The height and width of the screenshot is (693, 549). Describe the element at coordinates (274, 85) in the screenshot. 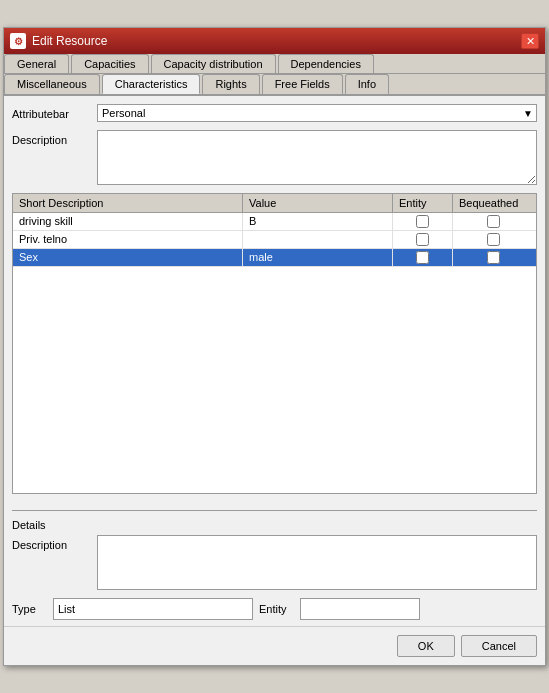

I see `tabs-row2: Miscellaneous Characteristics Rights Fre…` at that location.